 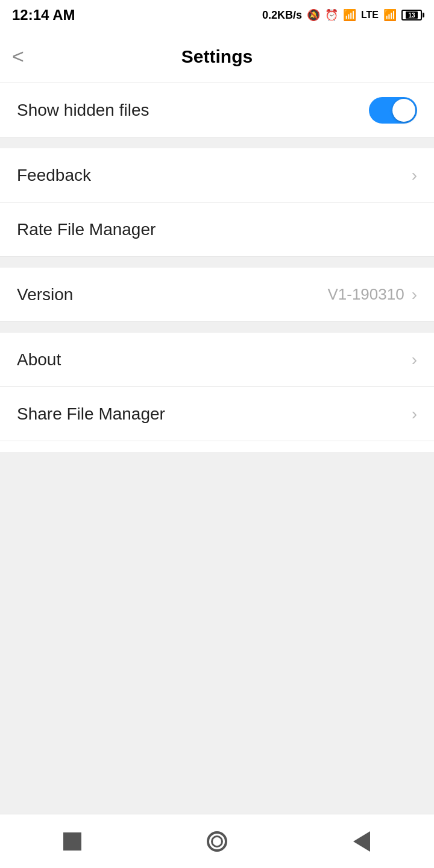 What do you see at coordinates (415, 360) in the screenshot?
I see `about-right: ›` at bounding box center [415, 360].